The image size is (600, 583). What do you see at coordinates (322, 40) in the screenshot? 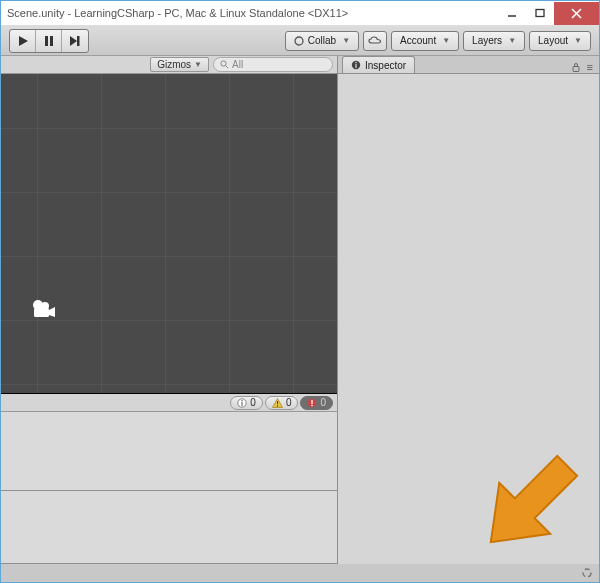
I see `collab-label: Collab` at bounding box center [322, 40].